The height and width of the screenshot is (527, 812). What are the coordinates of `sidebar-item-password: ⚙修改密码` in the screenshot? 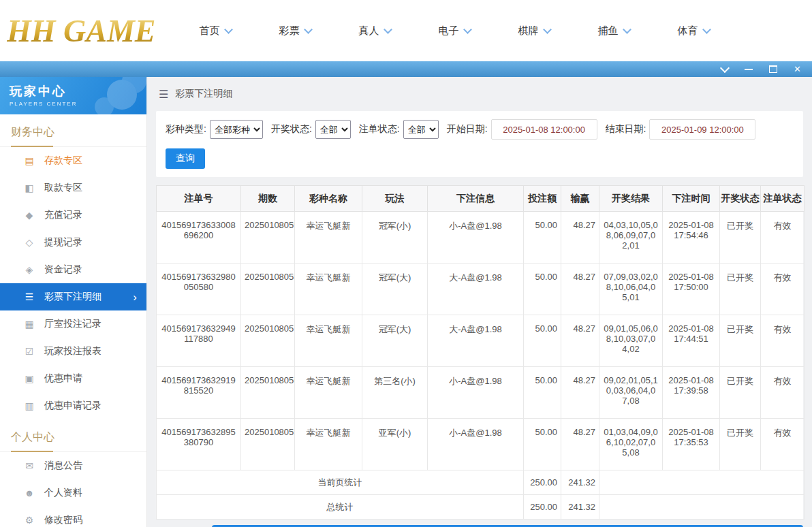 It's located at (74, 517).